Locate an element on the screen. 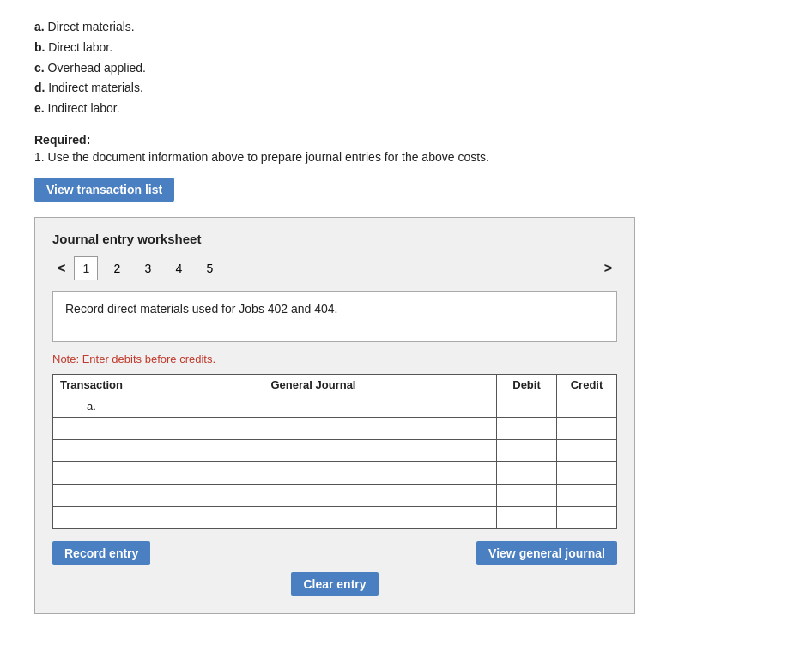  item-b-label: b. is located at coordinates (39, 47).